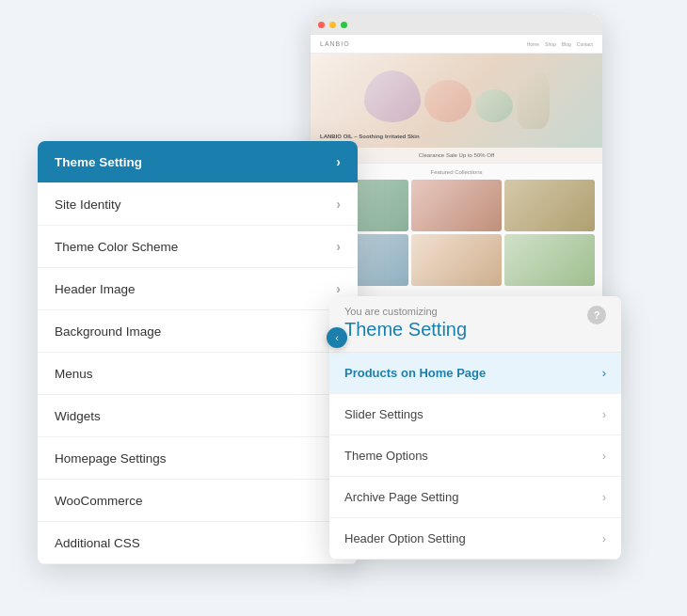 The image size is (687, 616). What do you see at coordinates (344, 24) in the screenshot?
I see `browser-expand-dot` at bounding box center [344, 24].